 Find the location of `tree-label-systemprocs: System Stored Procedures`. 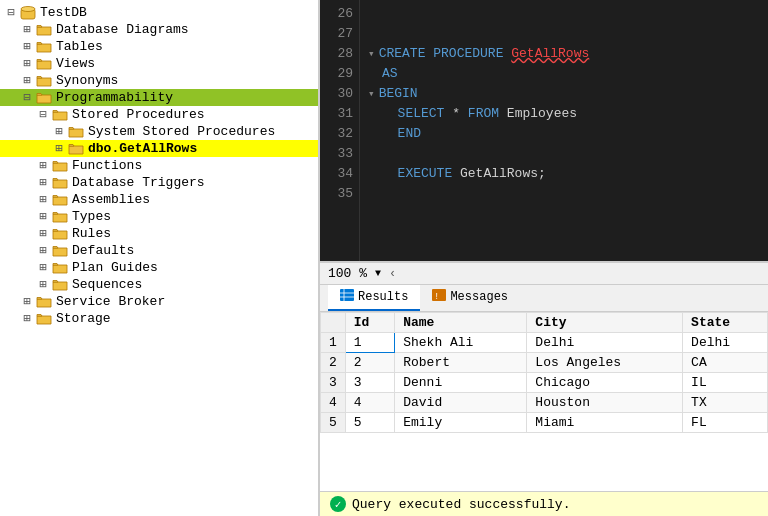

tree-label-systemprocs: System Stored Procedures is located at coordinates (182, 132).